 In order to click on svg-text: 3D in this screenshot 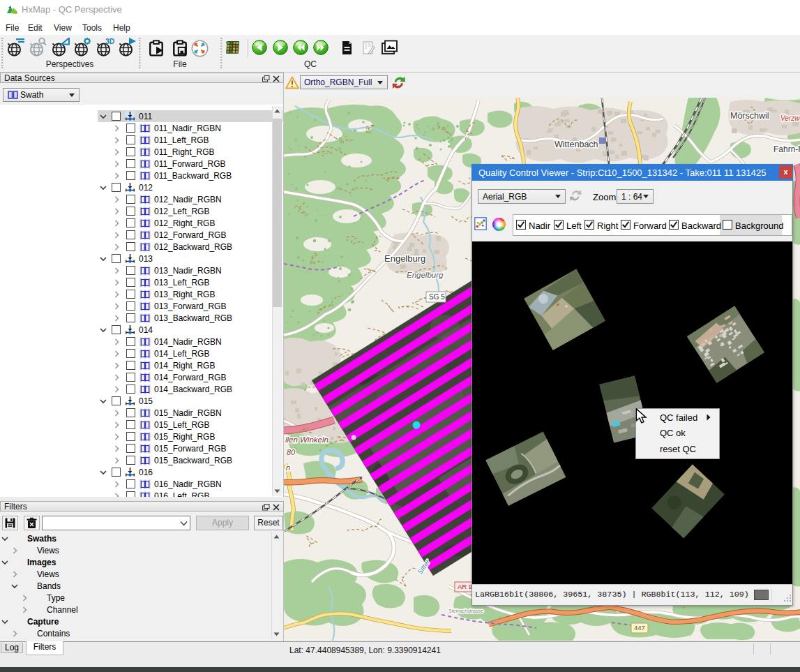, I will do `click(110, 42)`.